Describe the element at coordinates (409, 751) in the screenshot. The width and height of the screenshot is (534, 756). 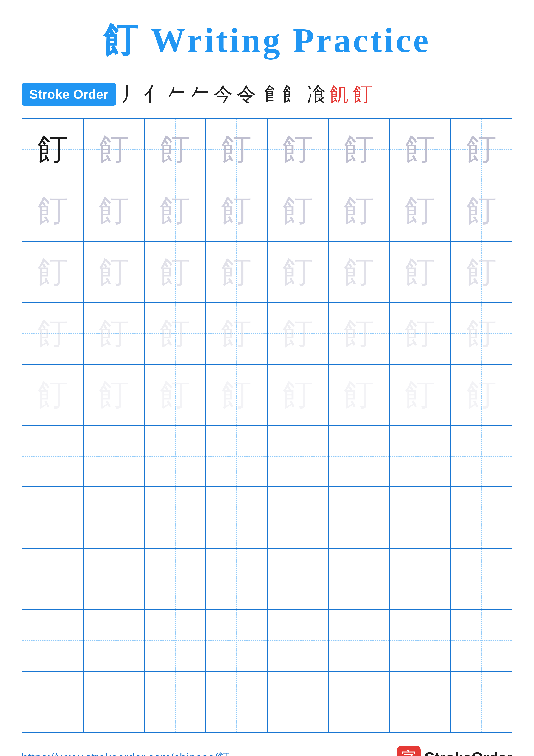
I see `strokeorder-logo-icon: 字` at that location.